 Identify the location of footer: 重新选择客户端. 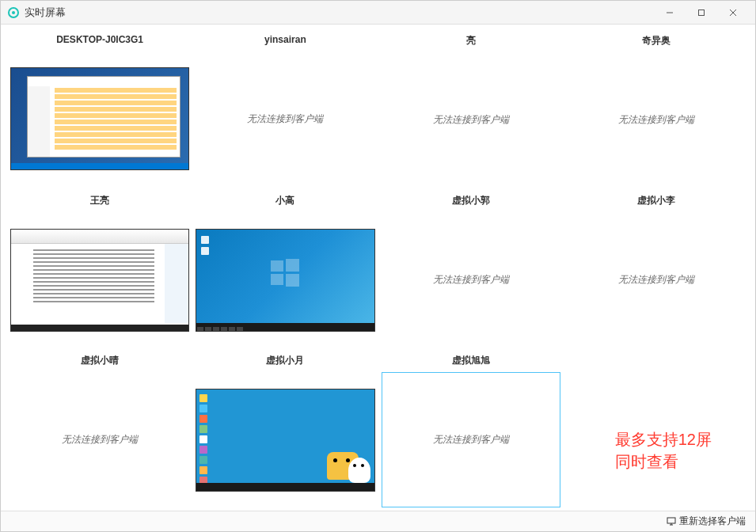
(378, 521).